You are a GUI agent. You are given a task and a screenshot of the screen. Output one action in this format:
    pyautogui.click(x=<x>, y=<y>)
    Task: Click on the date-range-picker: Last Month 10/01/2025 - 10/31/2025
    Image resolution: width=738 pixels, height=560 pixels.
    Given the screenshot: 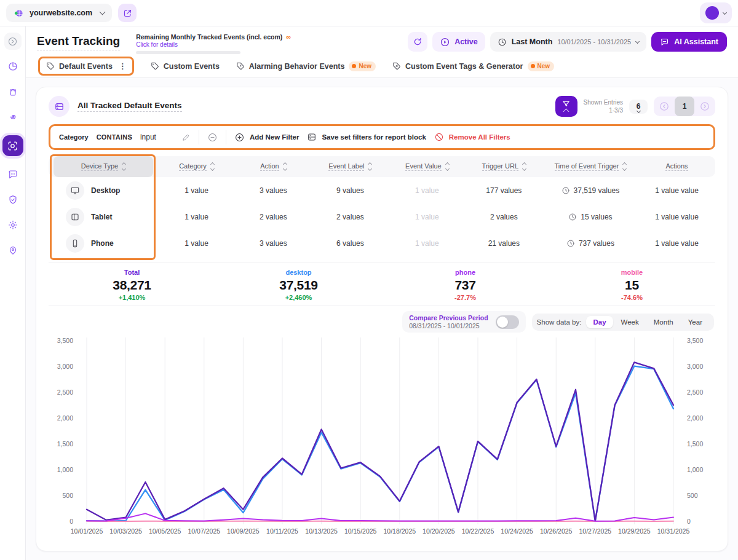 What is the action you would take?
    pyautogui.click(x=568, y=42)
    